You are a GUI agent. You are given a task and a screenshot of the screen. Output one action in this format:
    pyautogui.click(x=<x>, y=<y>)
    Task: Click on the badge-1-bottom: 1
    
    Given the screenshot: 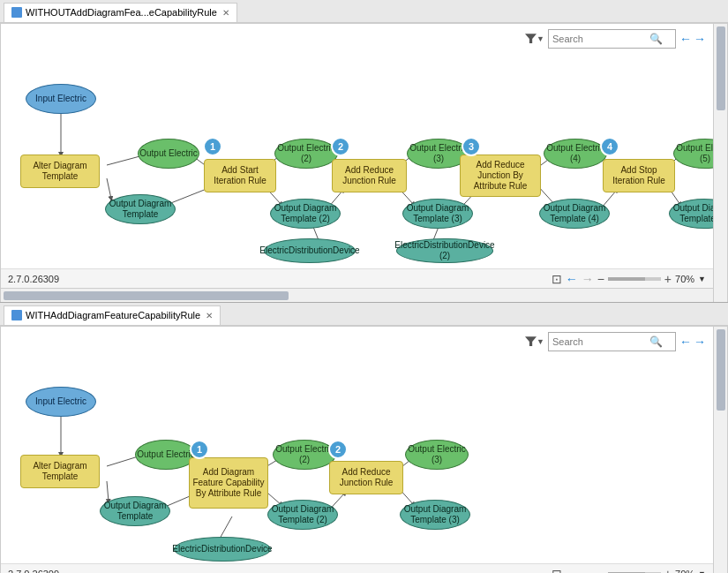 What is the action you would take?
    pyautogui.click(x=199, y=449)
    